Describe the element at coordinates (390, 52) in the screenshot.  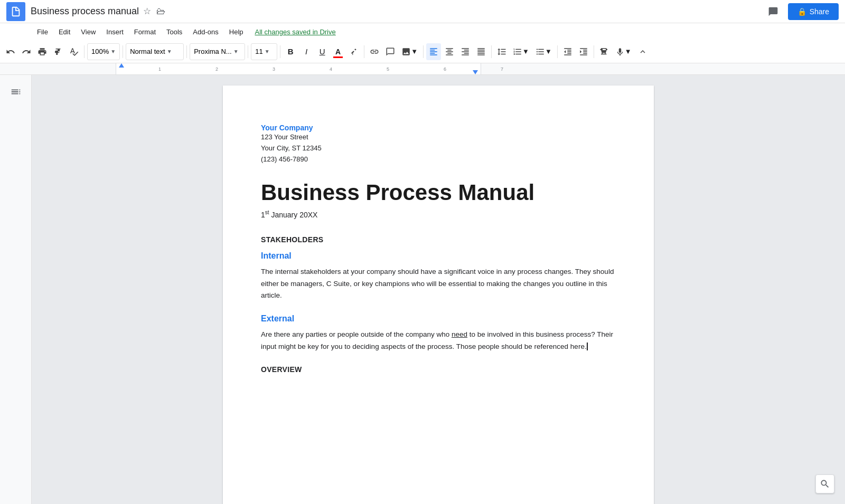
I see `comment-button` at that location.